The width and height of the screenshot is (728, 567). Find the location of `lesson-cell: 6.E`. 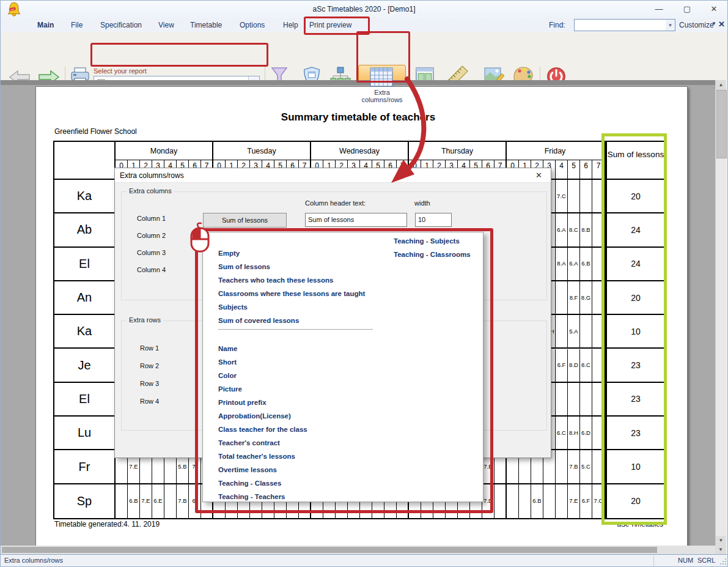

lesson-cell: 6.E is located at coordinates (158, 502).